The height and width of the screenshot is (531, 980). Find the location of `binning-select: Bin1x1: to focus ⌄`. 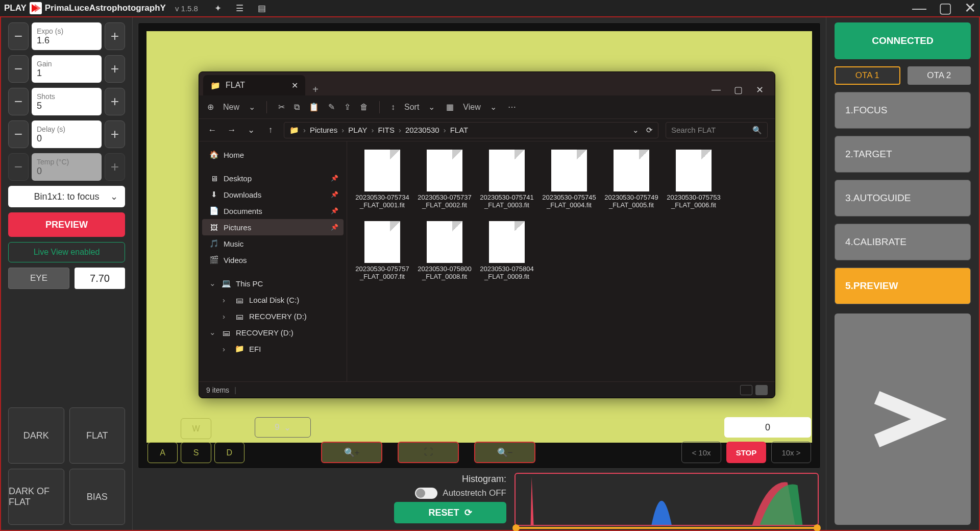

binning-select: Bin1x1: to focus ⌄ is located at coordinates (66, 197).